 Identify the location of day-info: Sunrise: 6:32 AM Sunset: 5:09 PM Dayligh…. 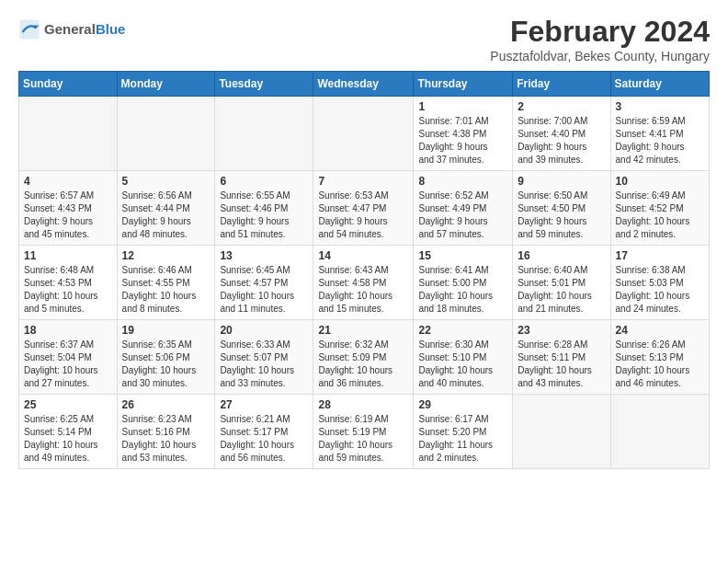
(363, 364).